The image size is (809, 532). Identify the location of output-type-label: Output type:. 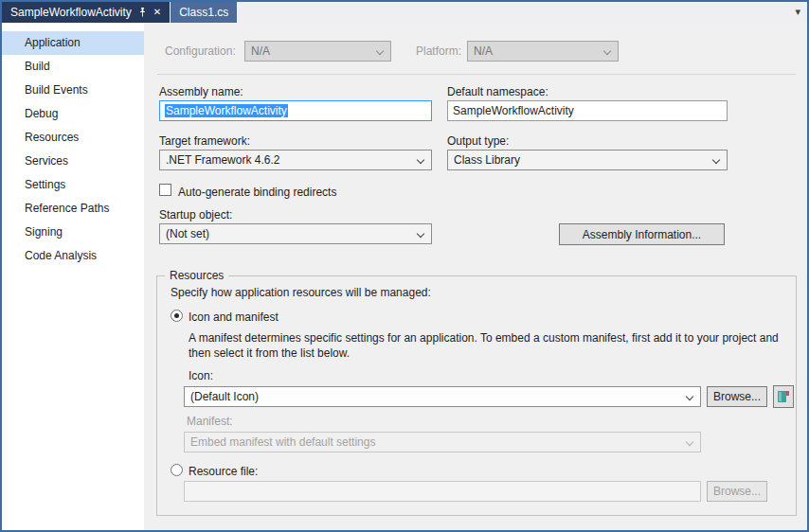
(477, 141).